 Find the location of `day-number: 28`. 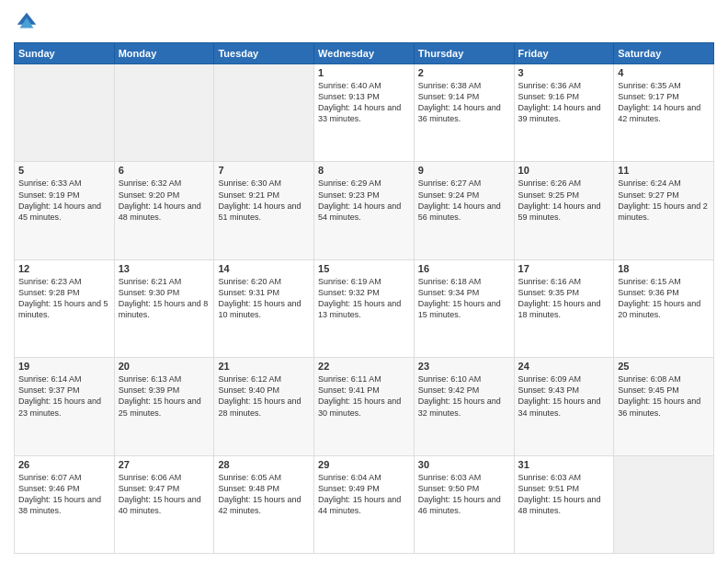

day-number: 28 is located at coordinates (264, 465).